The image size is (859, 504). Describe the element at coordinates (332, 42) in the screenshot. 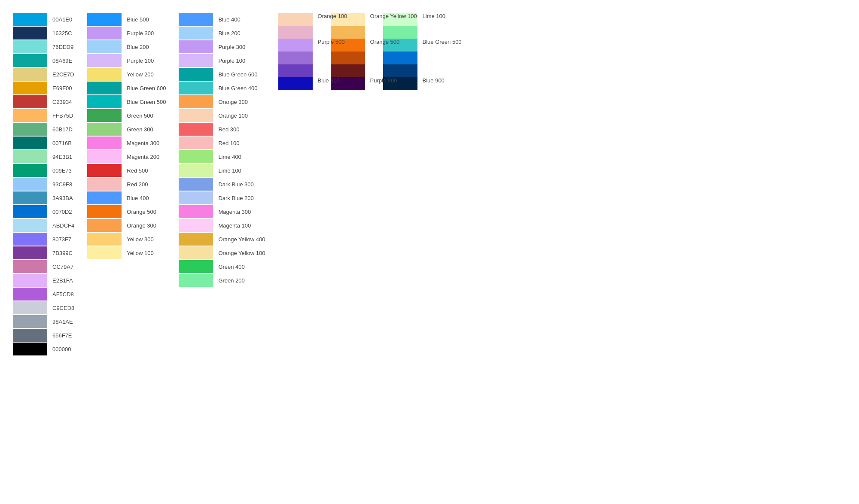

I see `color-label: Purple 500` at that location.